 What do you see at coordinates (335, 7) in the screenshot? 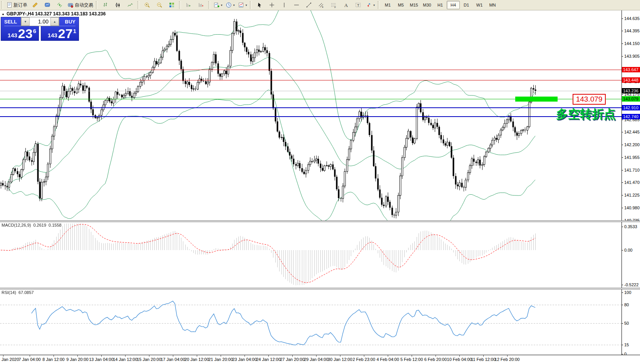
I see `svg-text: F` at bounding box center [335, 7].